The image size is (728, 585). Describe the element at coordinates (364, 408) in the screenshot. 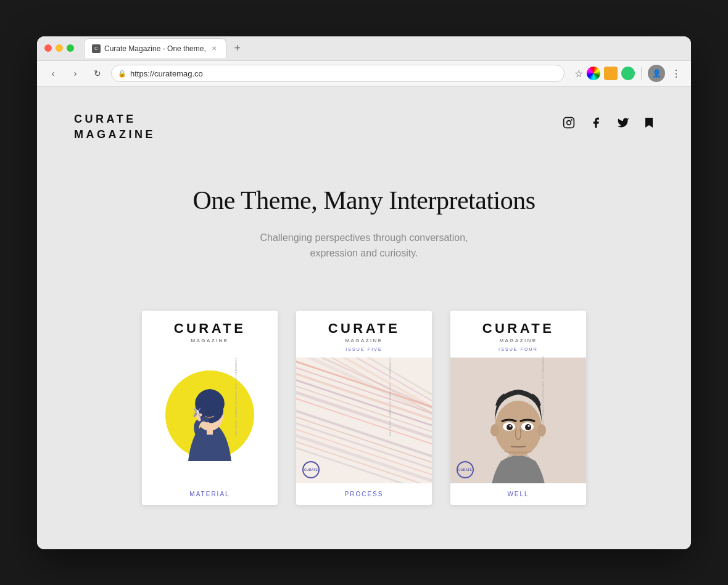

I see `magazine-card-2: CURATE MAGAZINE ISSUE FIVE` at that location.